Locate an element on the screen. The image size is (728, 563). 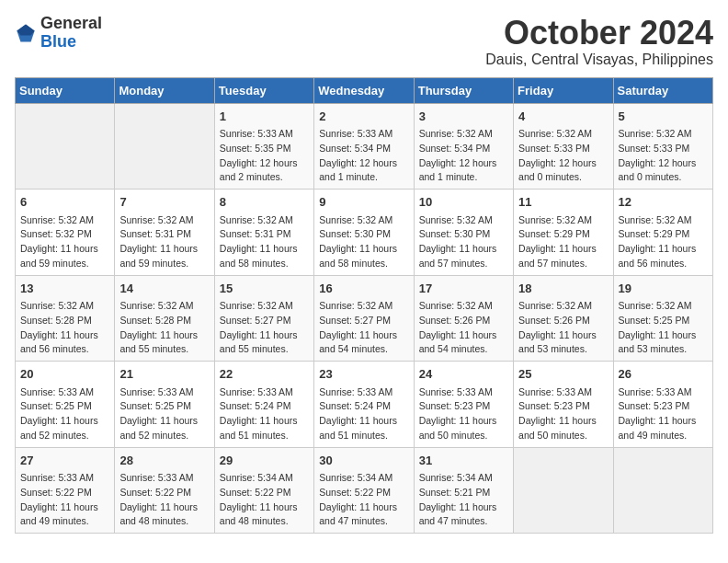
day-cell: 30Sunrise: 5:34 AM Sunset: 5:22 PM Dayli… is located at coordinates (364, 490).